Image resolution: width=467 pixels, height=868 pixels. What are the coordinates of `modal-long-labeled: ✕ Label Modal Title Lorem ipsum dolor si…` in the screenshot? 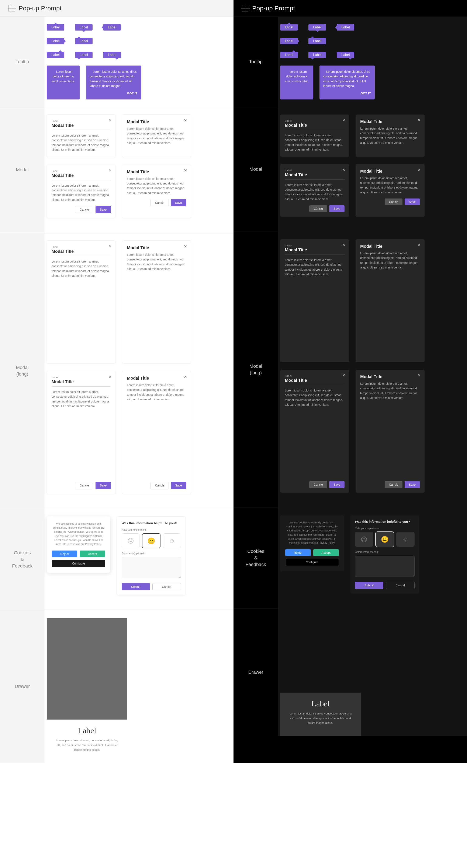 It's located at (315, 301).